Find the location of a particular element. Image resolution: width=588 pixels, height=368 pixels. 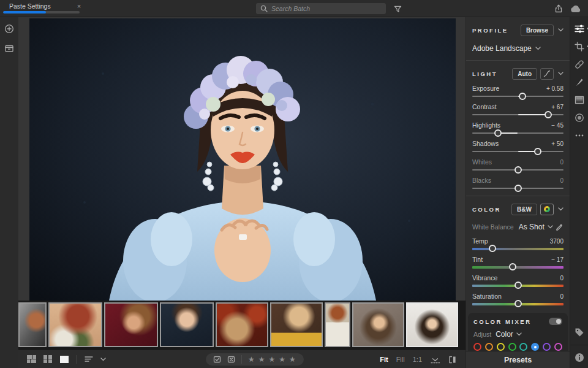

linear-gradient-icon is located at coordinates (579, 100).